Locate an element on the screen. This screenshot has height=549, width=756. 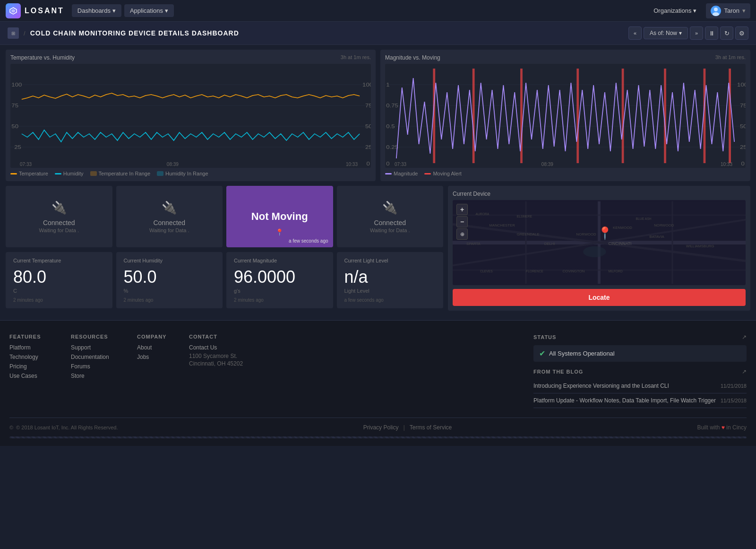
svg-text: BLUE ASH is located at coordinates (644, 218).